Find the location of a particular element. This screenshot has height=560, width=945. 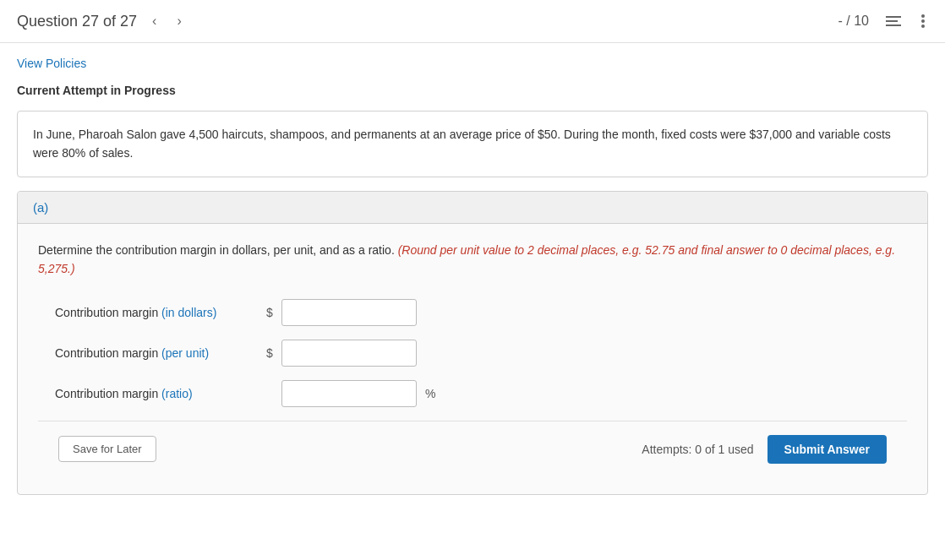

cm-dollars-input is located at coordinates (349, 313).